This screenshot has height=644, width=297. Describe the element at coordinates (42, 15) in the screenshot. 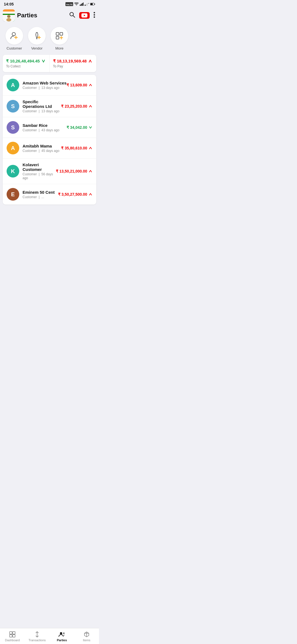

I see `page-title: Parties` at that location.